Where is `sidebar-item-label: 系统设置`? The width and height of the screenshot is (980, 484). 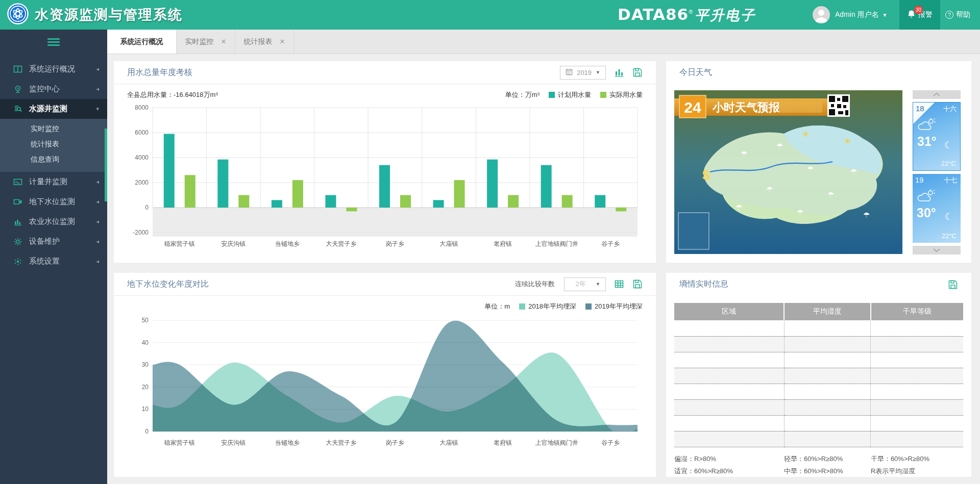
sidebar-item-label: 系统设置 is located at coordinates (44, 261).